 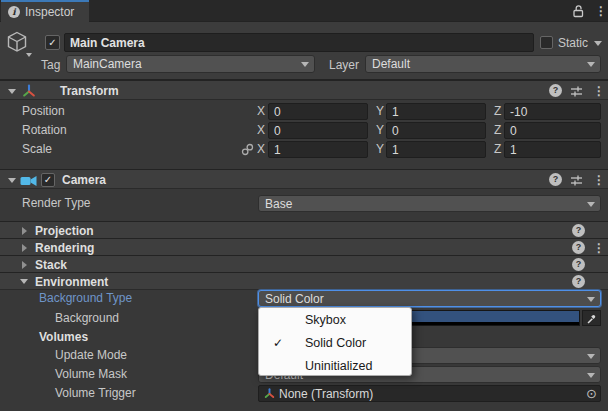 What do you see at coordinates (304, 394) in the screenshot?
I see `volume-trigger-row: Volume Trigger None (Transform) ⊙` at bounding box center [304, 394].